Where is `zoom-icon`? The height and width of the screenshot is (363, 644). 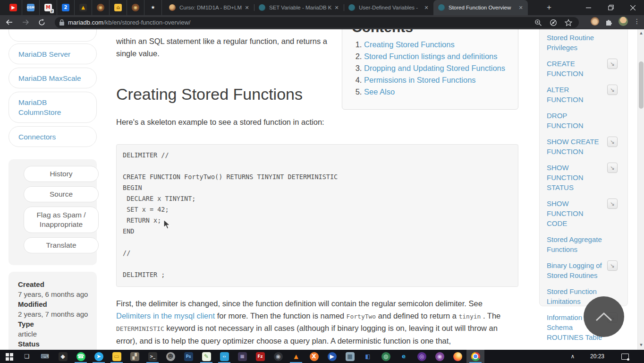 zoom-icon is located at coordinates (538, 23).